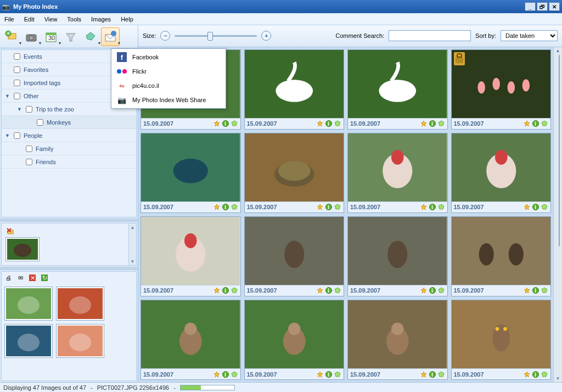 The height and width of the screenshot is (392, 562). Describe the element at coordinates (30, 19) in the screenshot. I see `menu-edit: Edit` at that location.